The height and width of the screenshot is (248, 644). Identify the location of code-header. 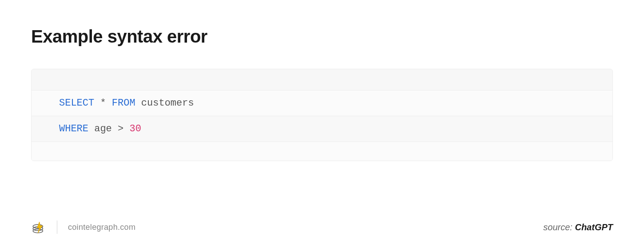
(322, 80).